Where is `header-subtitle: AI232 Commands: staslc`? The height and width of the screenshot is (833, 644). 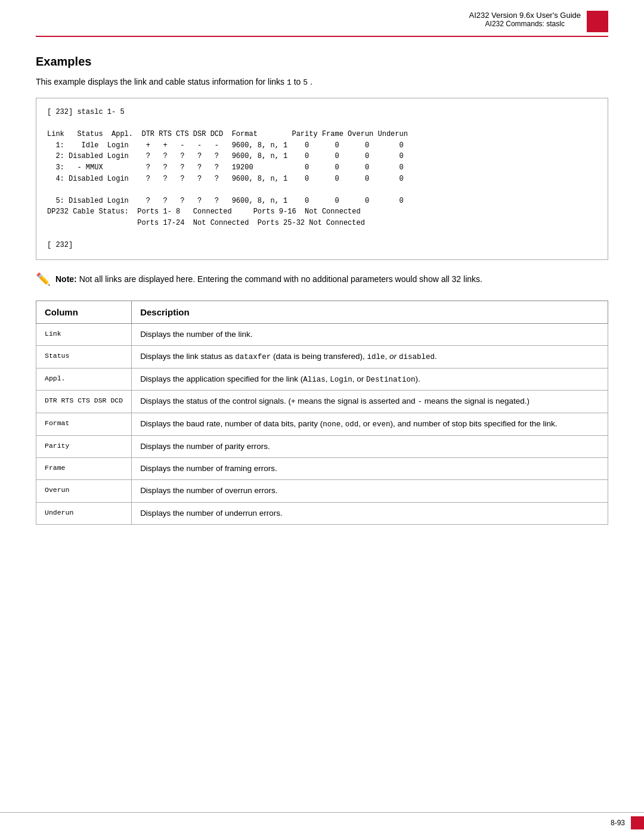
header-subtitle: AI232 Commands: staslc is located at coordinates (525, 24).